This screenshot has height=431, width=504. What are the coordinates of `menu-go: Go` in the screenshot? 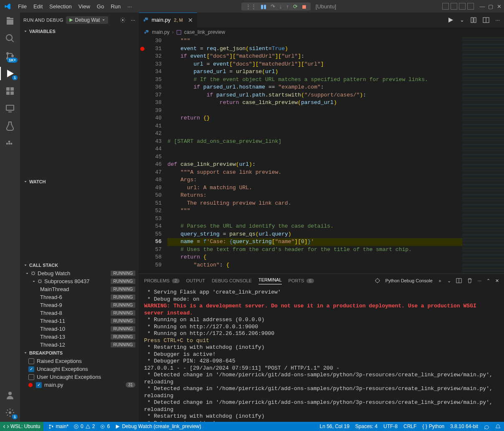 It's located at (100, 7).